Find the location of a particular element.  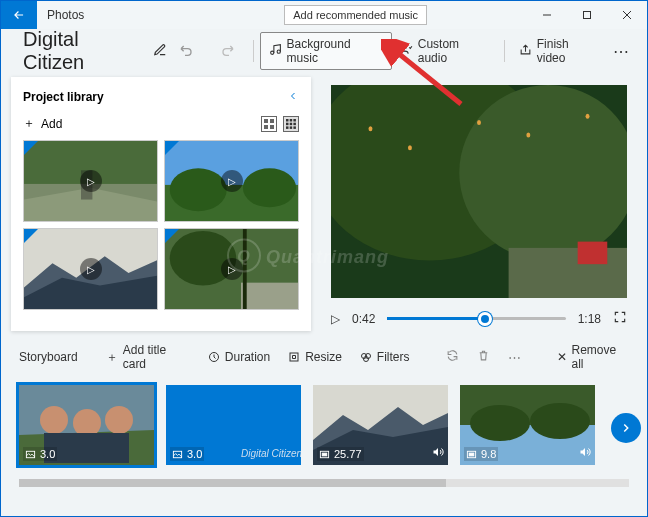

storyboard-clip-1: 3.0 is located at coordinates (86, 425).